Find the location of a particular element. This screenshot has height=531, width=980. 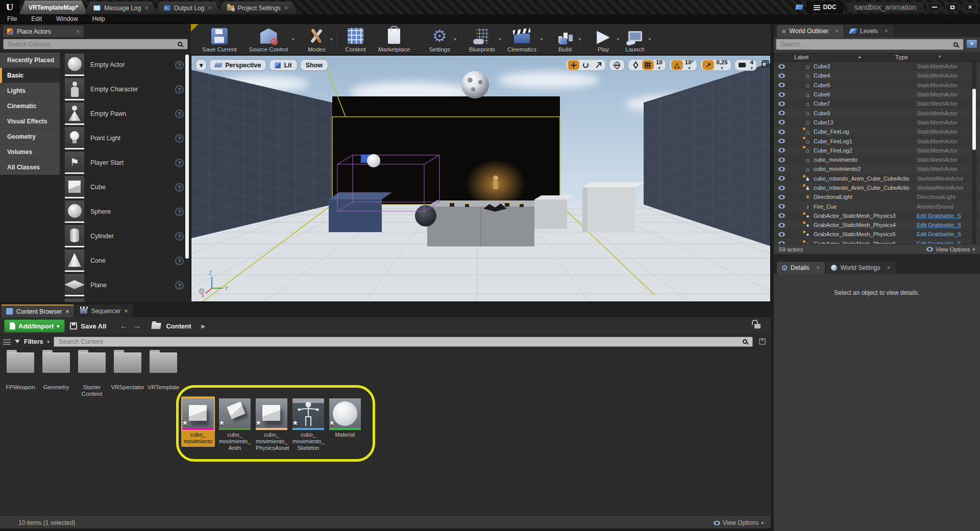

lock-icon is located at coordinates (757, 326).